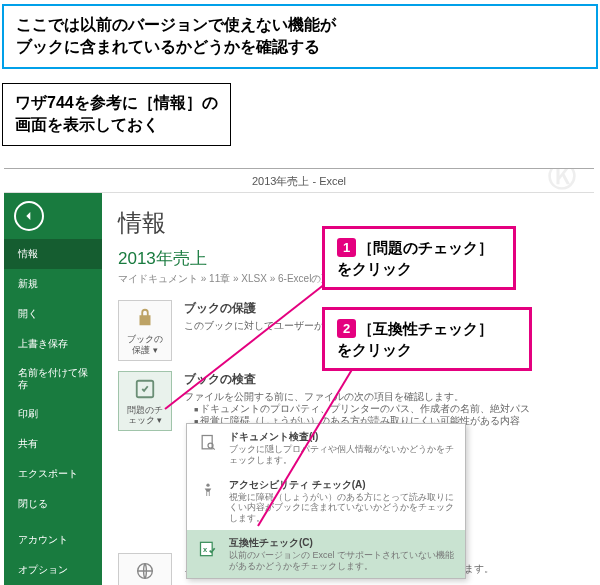 This screenshot has height=585, width=600. Describe the element at coordinates (326, 501) in the screenshot. I see `check-issues-dropdown: ドキュメント検査(I) ブックに隠しプロパティや個人情報がないかどうかをチェック…` at that location.